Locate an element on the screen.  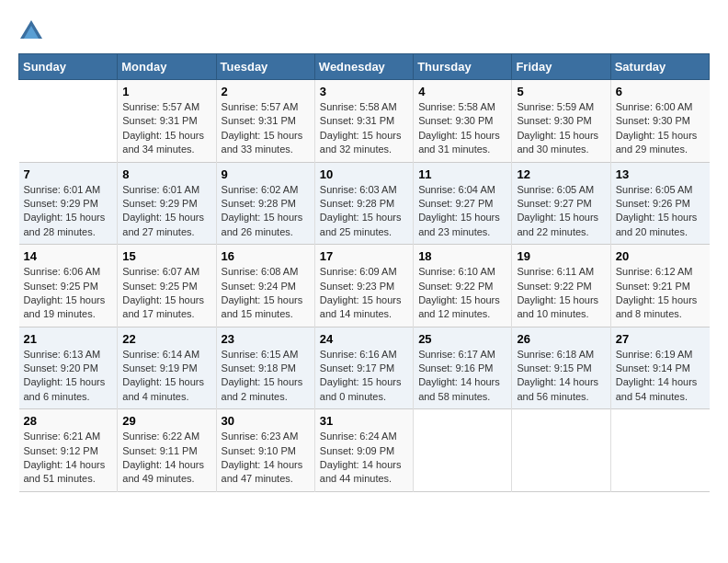
calendar-cell: 5Sunrise: 5:59 AM Sunset: 9:30 PM Daylig… is located at coordinates (561, 121).